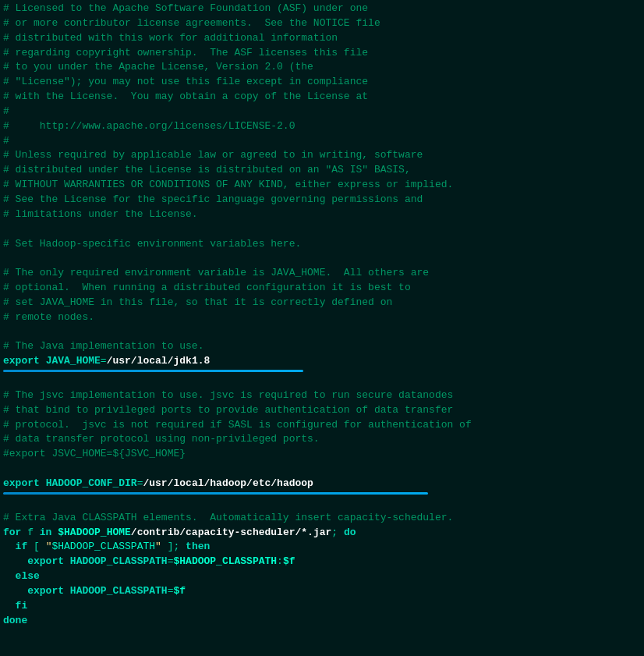  Describe the element at coordinates (322, 97) in the screenshot. I see `line-7: # with the License. You may obtain a cop…` at that location.